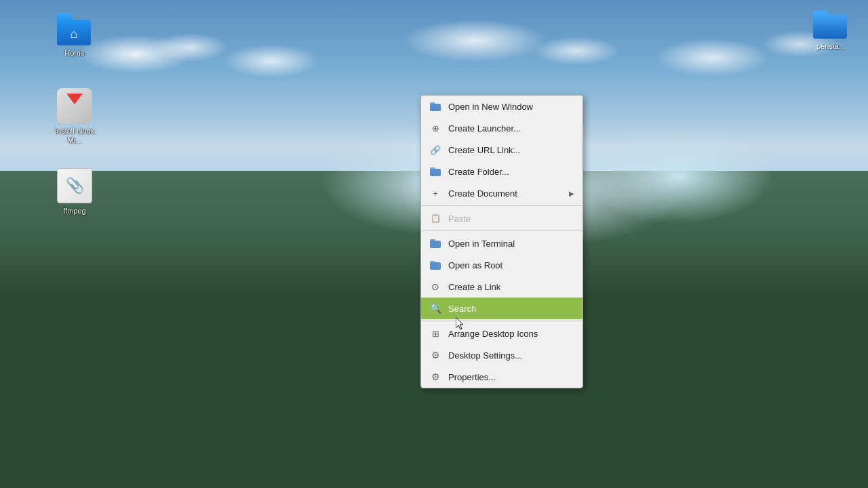  Describe the element at coordinates (475, 287) in the screenshot. I see `menu-label-create-link: Create a Link` at that location.